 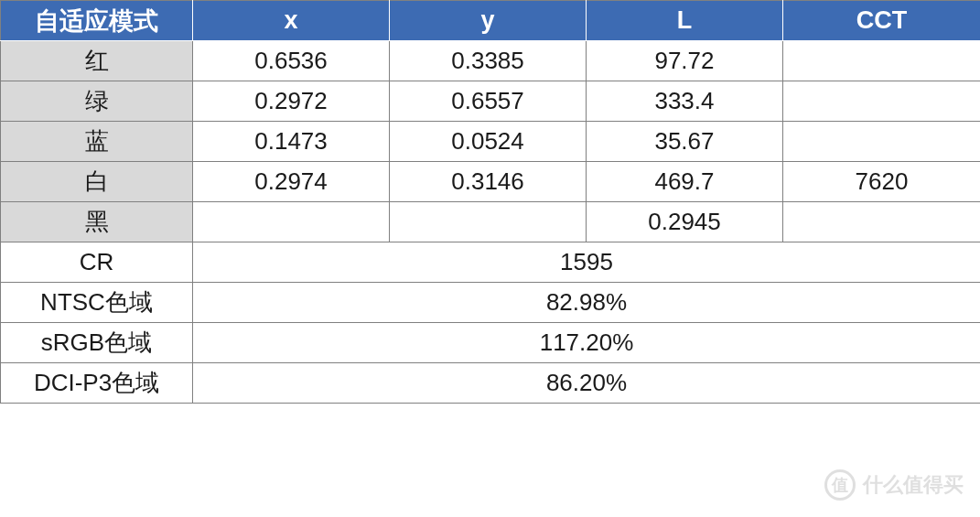 I want to click on header-cct: CCT, so click(x=882, y=21).